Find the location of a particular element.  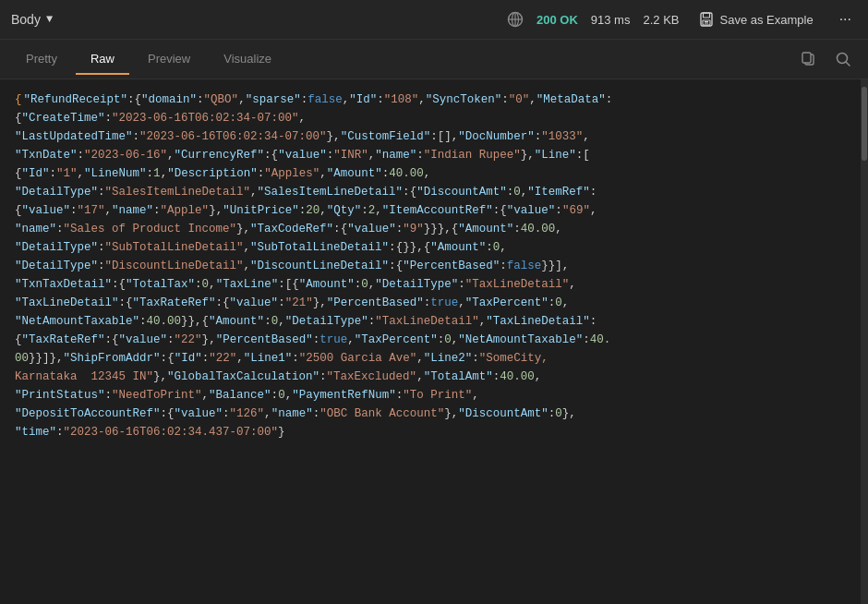

save-example-label: Save as Example is located at coordinates (766, 20).